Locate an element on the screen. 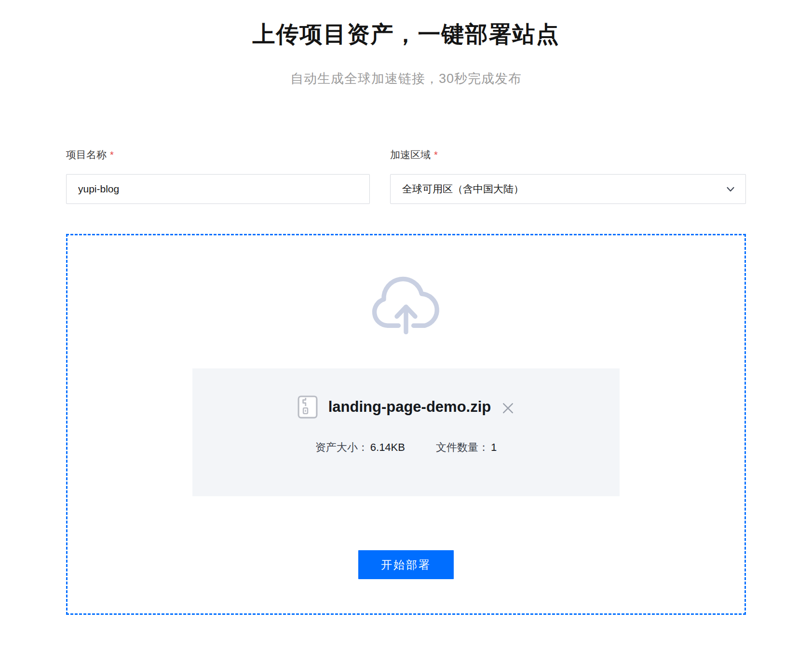 This screenshot has width=812, height=651. file-row: landing-page-demo.zip is located at coordinates (406, 407).